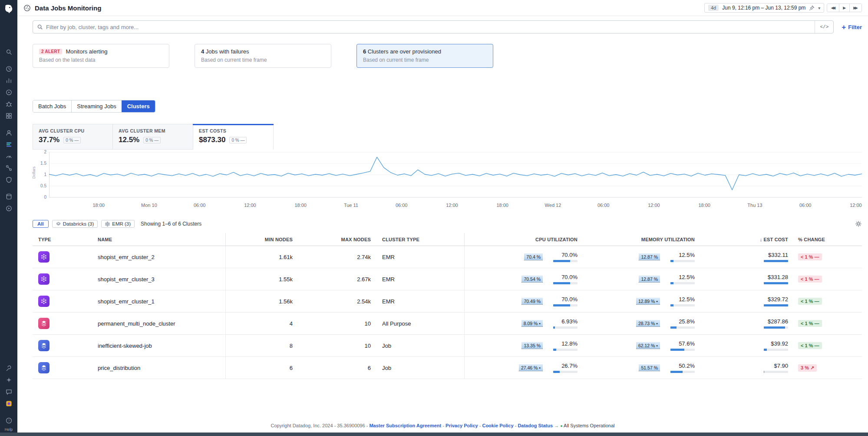 This screenshot has width=868, height=436. I want to click on search-row: </> + Filter, so click(443, 25).